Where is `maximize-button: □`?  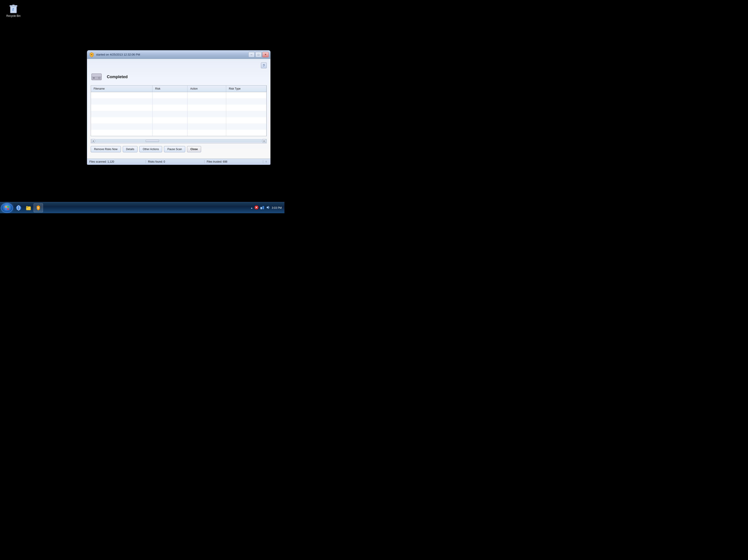 maximize-button: □ is located at coordinates (258, 55).